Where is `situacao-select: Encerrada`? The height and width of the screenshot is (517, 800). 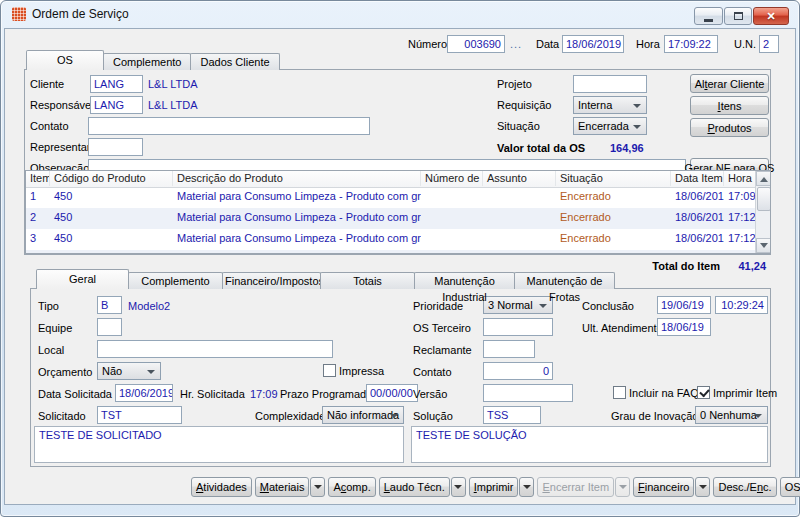
situacao-select: Encerrada is located at coordinates (610, 126).